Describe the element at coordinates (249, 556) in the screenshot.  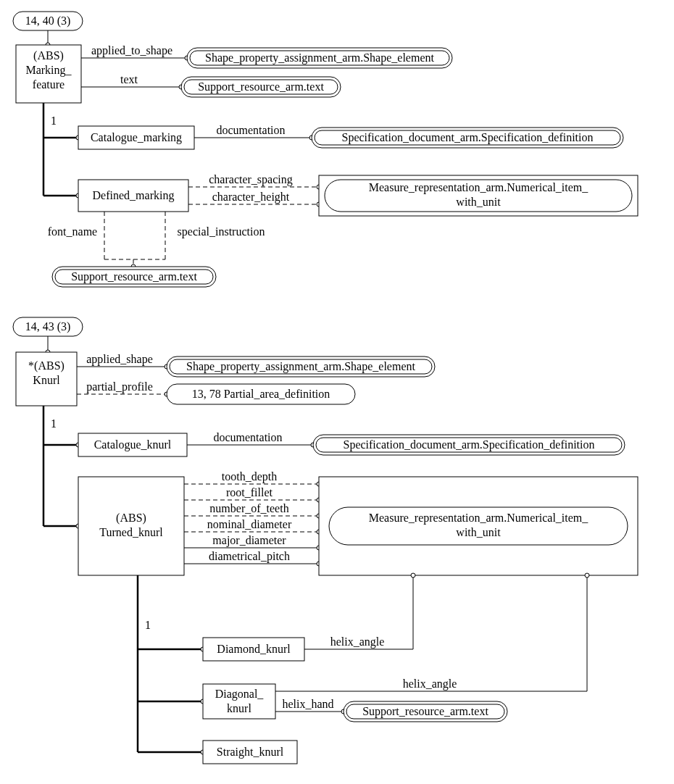
I see `diametrical-pitch-label: diametrical_pitch` at that location.